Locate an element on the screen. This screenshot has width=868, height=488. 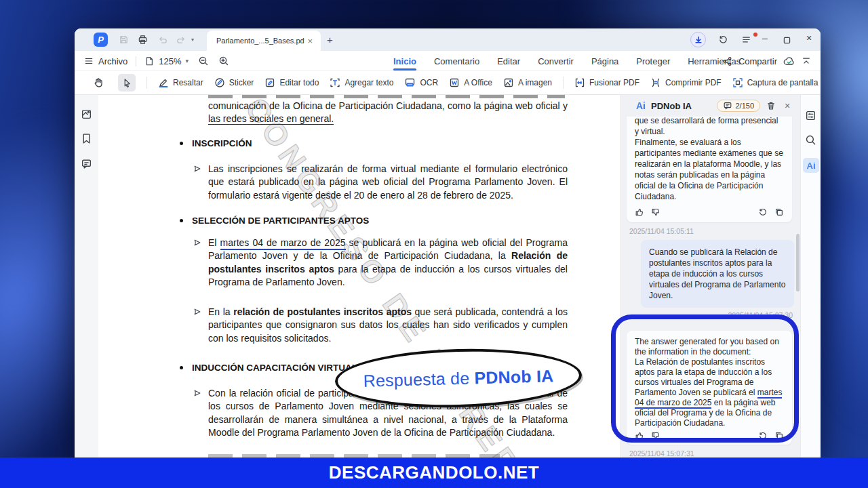
zoom-level: 125% is located at coordinates (170, 61).